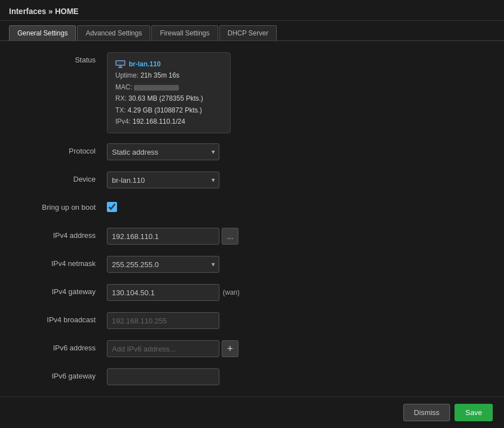 The image size is (504, 428). What do you see at coordinates (62, 346) in the screenshot?
I see `ipv6-address-label: IPv6 address` at bounding box center [62, 346].